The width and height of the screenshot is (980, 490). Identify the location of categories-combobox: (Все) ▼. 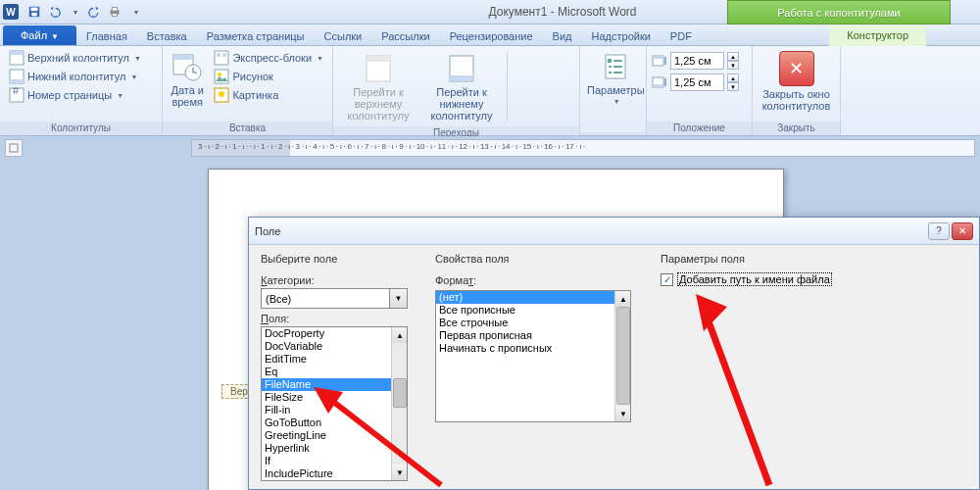
(334, 298).